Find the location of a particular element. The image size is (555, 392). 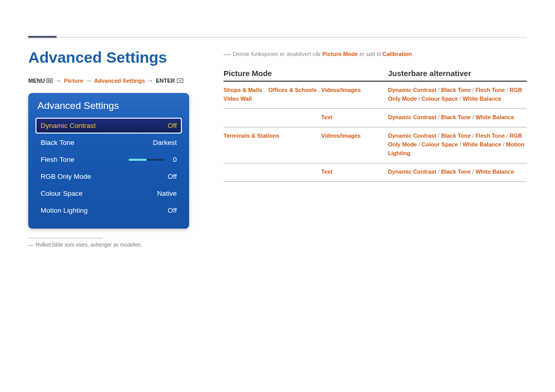

breadcrumb-arrow-1: → is located at coordinates (59, 81).